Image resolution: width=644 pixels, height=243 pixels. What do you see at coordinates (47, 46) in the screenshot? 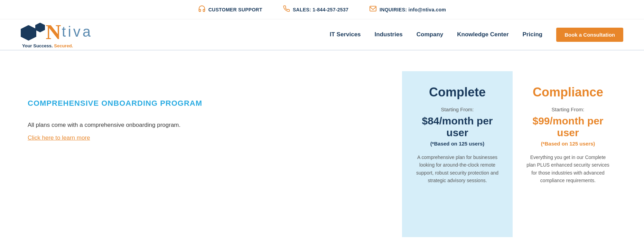
I see `logo-tagline: Your Success. Secured.` at bounding box center [47, 46].